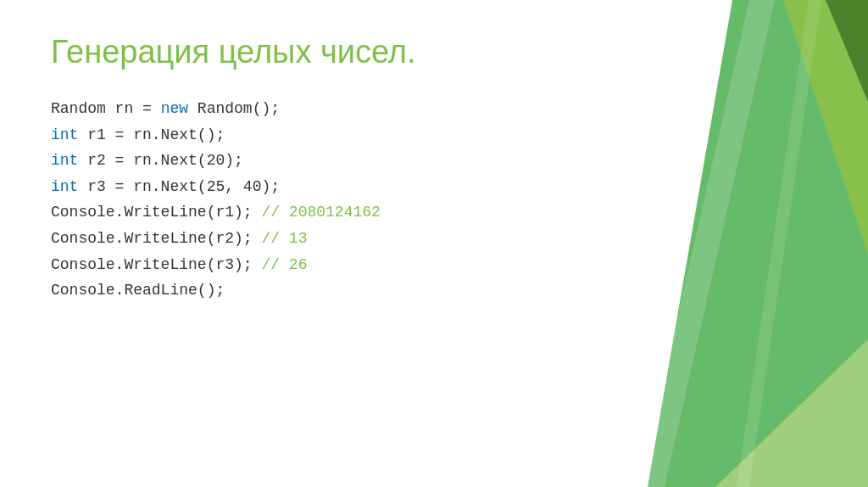  Describe the element at coordinates (64, 187) in the screenshot. I see `code-keyword-int-3: int` at that location.